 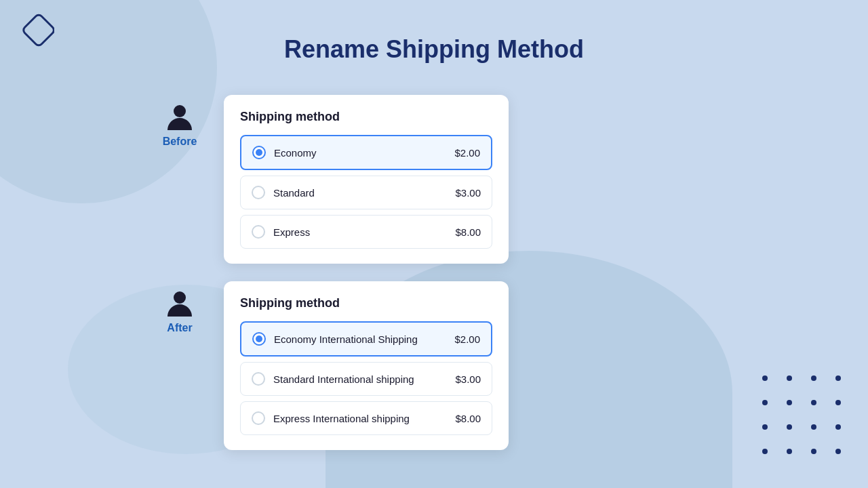 I want to click on after-option-express-intl-price: $8.00, so click(x=468, y=419).